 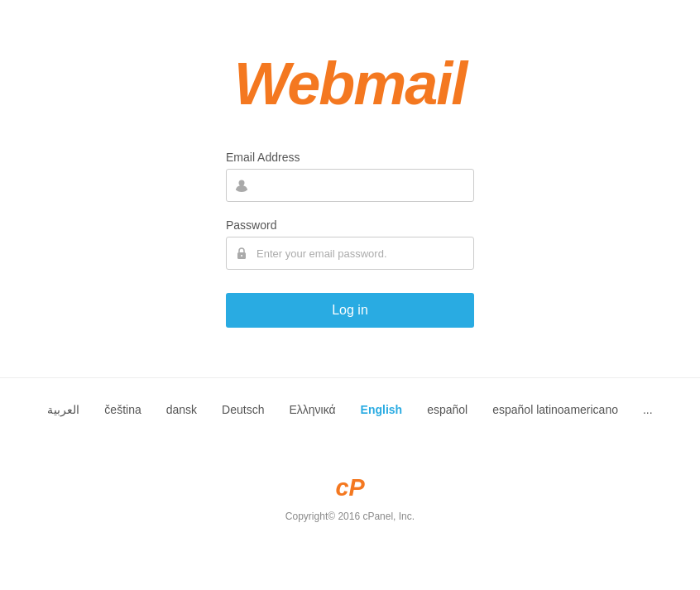 What do you see at coordinates (350, 253) in the screenshot?
I see `password-input-wrapper` at bounding box center [350, 253].